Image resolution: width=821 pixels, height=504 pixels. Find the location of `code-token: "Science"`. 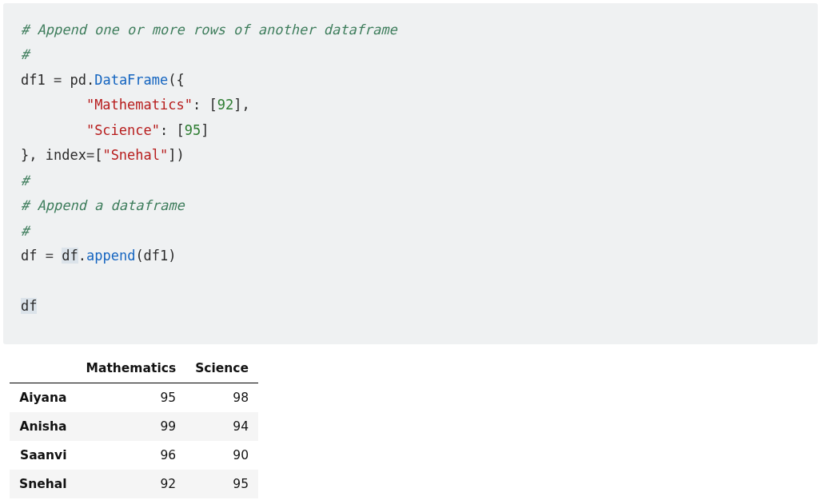

code-token: "Science" is located at coordinates (123, 130).